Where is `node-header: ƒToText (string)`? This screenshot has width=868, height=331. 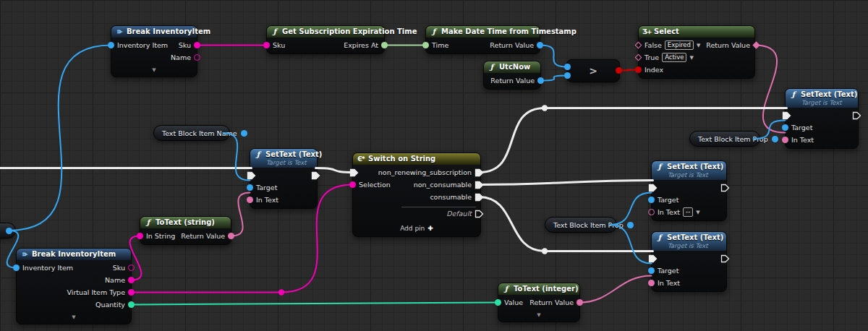
node-header: ƒToText (string) is located at coordinates (185, 223).